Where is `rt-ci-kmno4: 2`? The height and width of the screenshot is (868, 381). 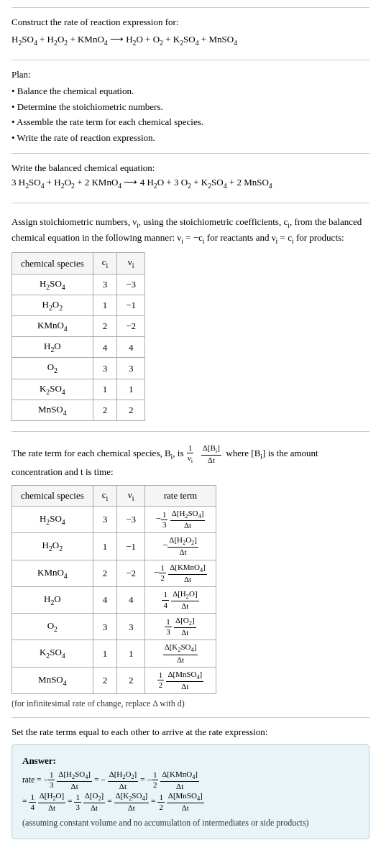 rt-ci-kmno4: 2 is located at coordinates (105, 573).